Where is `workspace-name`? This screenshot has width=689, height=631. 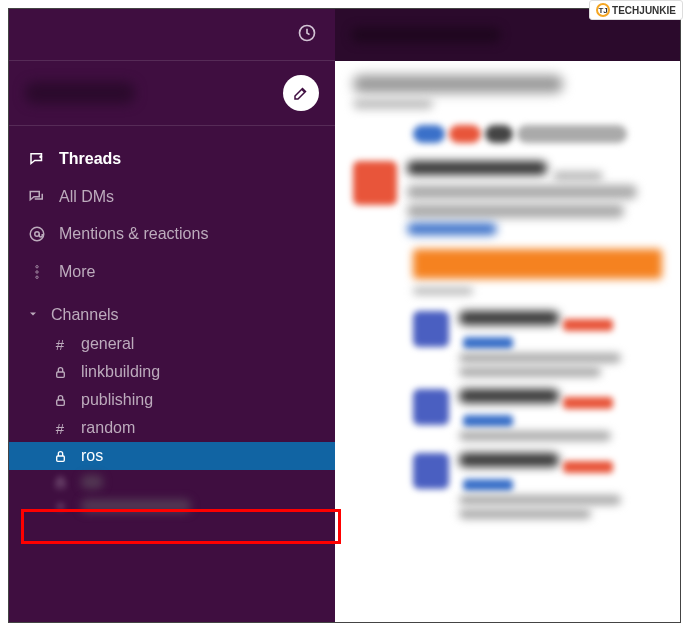
workspace-name is located at coordinates (80, 93).